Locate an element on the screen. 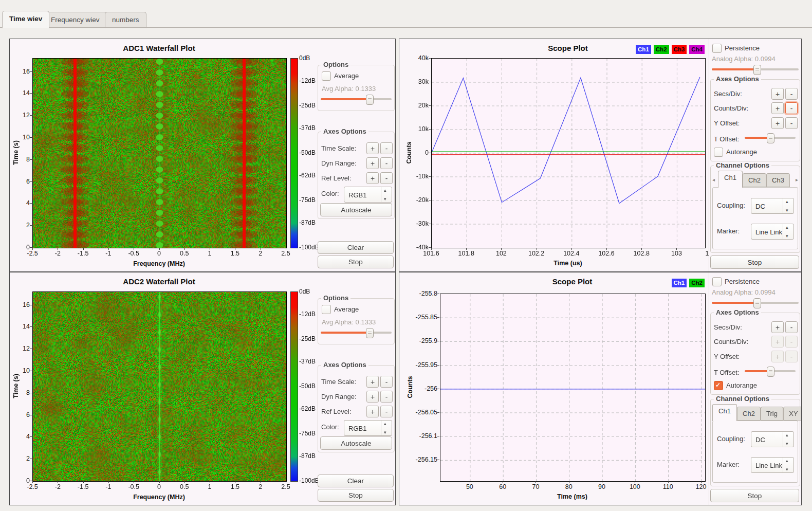  legend-chip-ch4: Ch4 is located at coordinates (697, 49).